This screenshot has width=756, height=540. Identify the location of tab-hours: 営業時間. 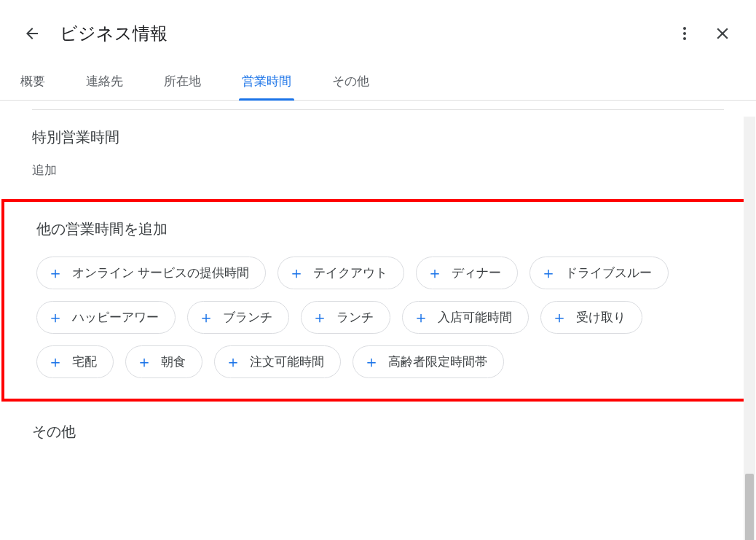
(267, 82).